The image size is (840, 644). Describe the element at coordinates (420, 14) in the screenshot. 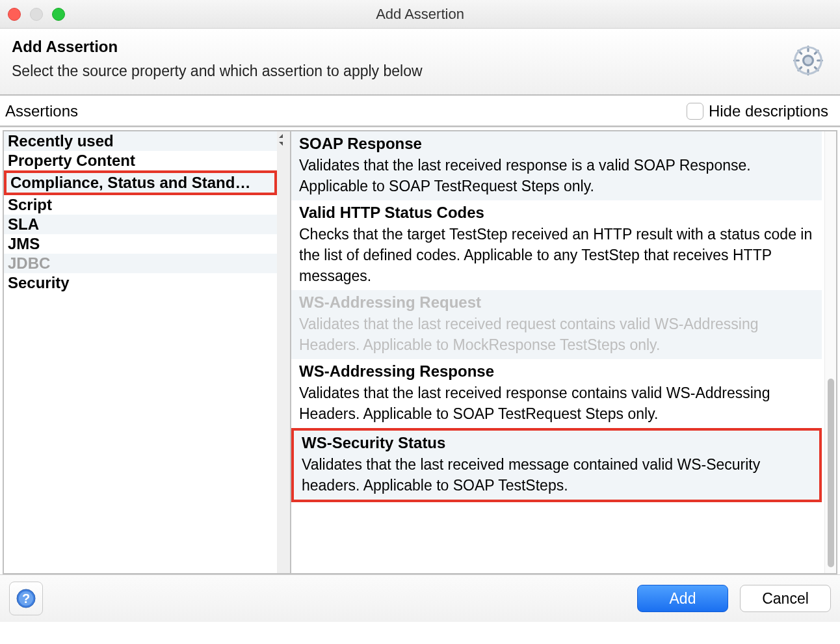

I see `titlebar: Add Assertion` at that location.